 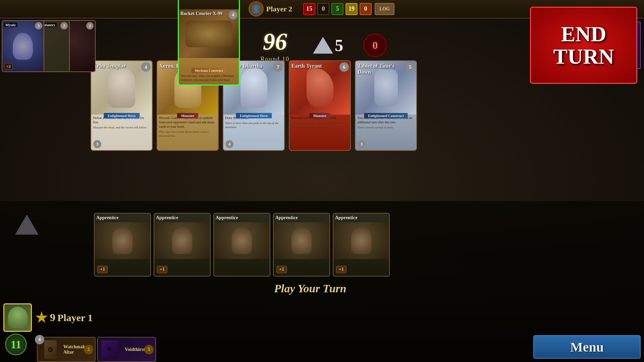 I want to click on earth-tyrant-cost: 6, so click(x=344, y=67).